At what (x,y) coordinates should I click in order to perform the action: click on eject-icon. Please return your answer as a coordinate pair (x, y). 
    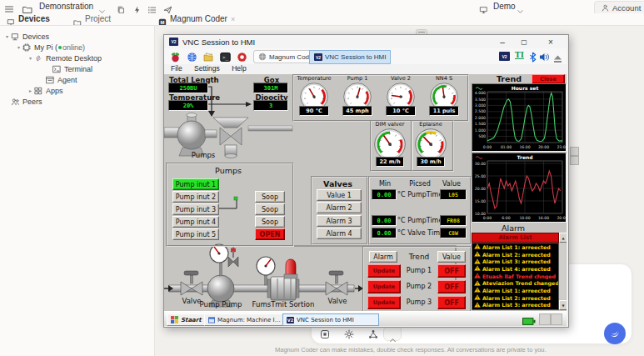
    Looking at the image, I should click on (558, 57).